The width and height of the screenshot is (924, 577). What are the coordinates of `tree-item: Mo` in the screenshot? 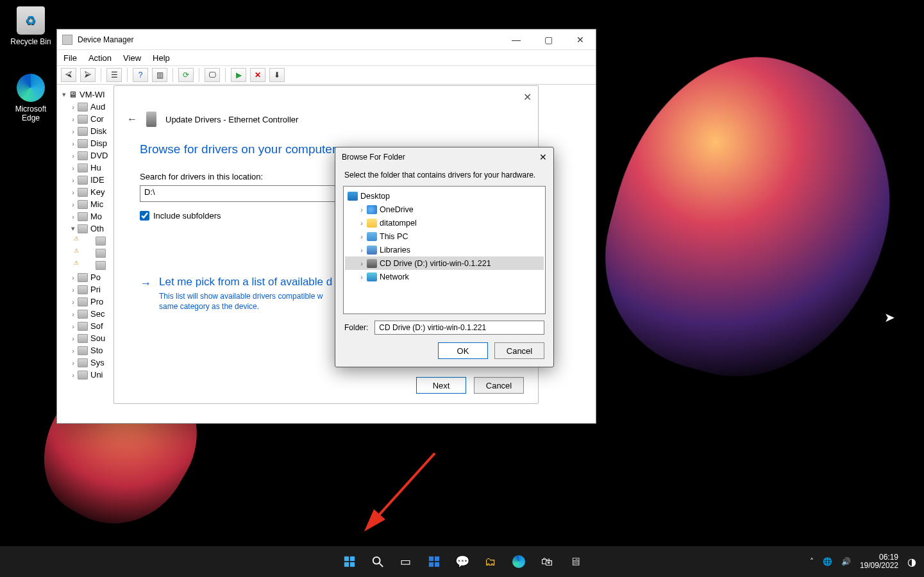 It's located at (96, 217).